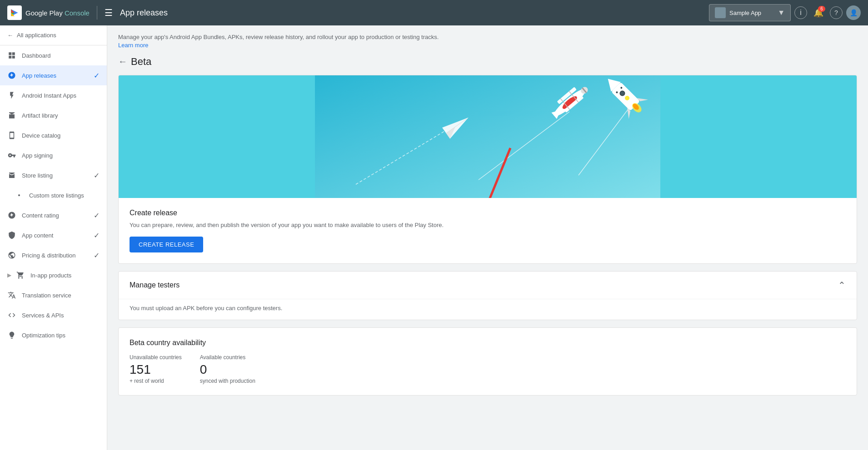 The width and height of the screenshot is (868, 450). I want to click on sidebar-item-services: Services & APIs, so click(54, 315).